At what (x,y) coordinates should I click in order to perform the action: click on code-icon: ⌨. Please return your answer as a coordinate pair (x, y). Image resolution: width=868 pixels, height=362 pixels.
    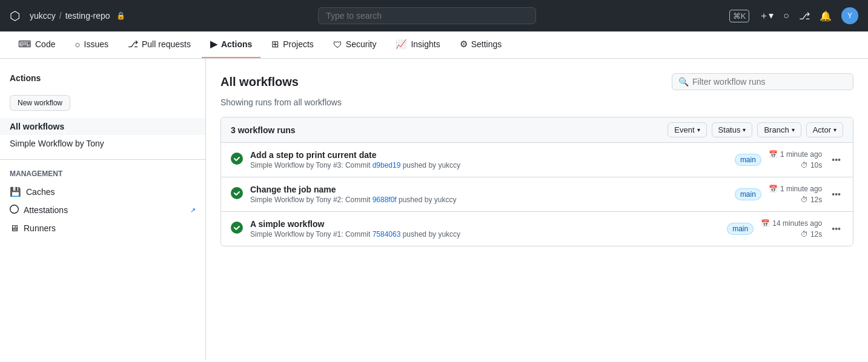
    Looking at the image, I should click on (25, 44).